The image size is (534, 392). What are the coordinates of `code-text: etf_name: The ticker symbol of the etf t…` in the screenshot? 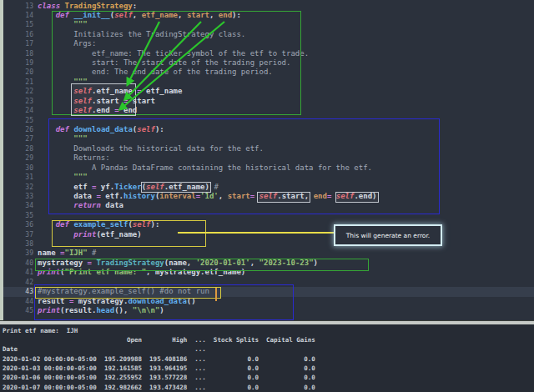 It's located at (174, 53).